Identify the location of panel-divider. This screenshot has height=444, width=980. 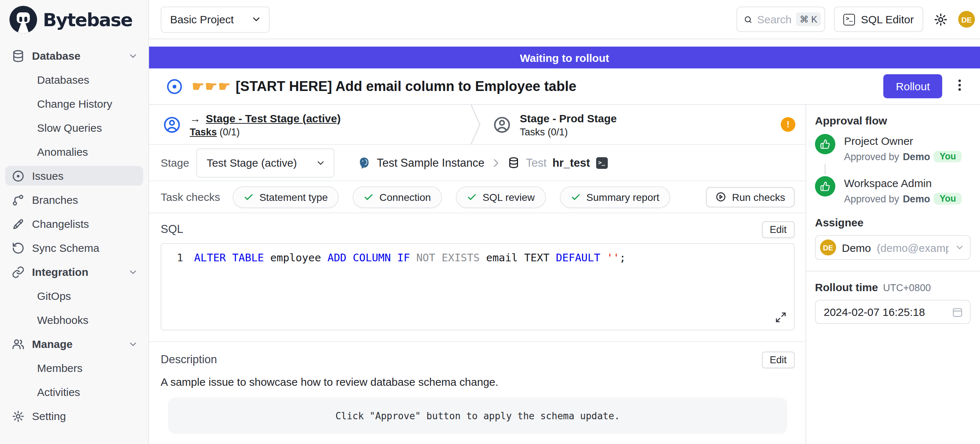
(893, 271).